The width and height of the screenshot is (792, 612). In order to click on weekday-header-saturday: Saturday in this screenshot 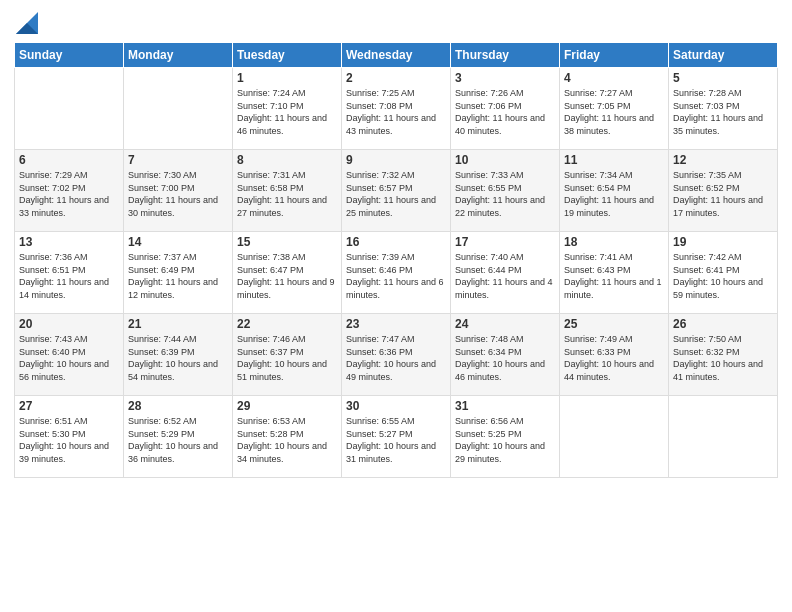, I will do `click(724, 56)`.